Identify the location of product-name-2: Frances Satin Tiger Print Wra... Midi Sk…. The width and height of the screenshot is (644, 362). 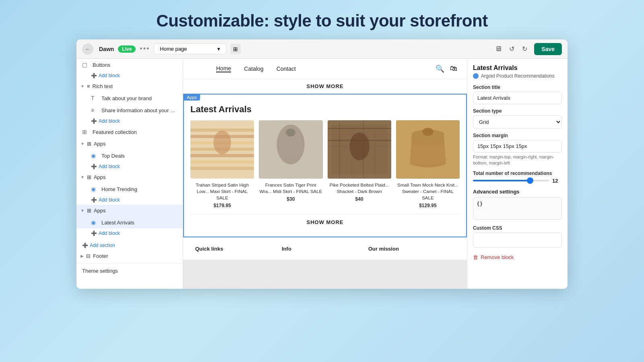
(291, 188).